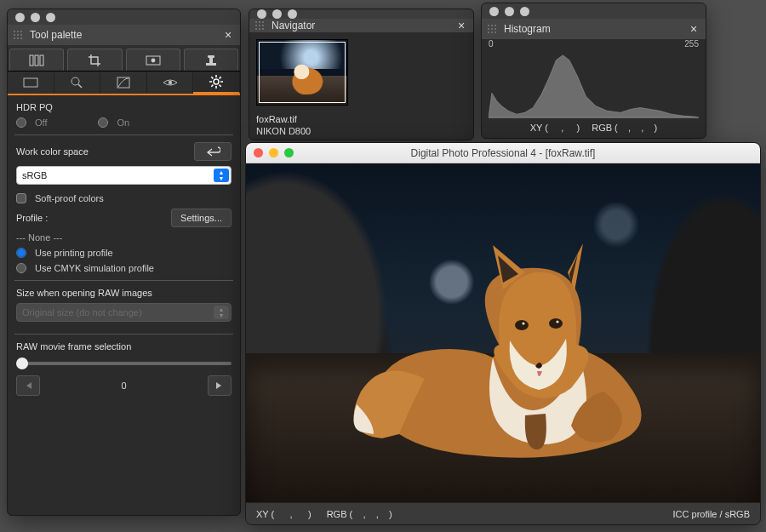  I want to click on navigator-title: Navigator, so click(359, 26).